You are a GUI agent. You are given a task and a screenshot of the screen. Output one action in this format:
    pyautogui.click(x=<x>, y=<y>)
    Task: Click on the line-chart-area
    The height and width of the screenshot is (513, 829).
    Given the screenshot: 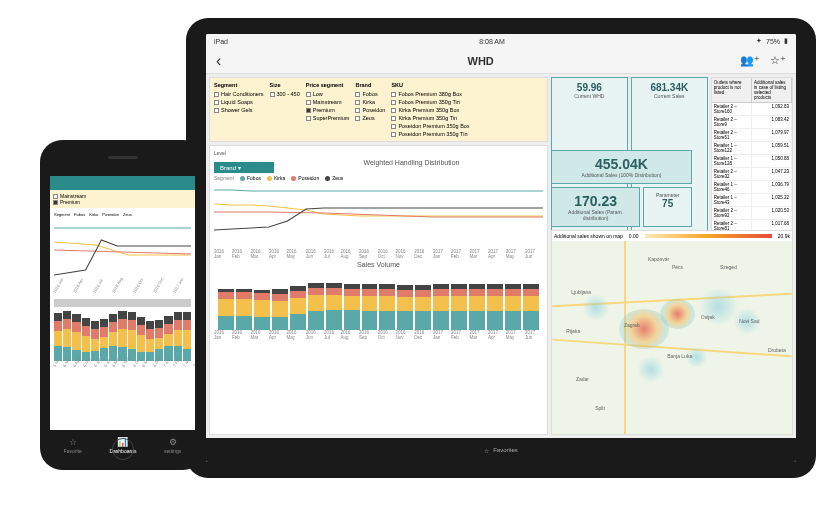 What is the action you would take?
    pyautogui.click(x=378, y=215)
    